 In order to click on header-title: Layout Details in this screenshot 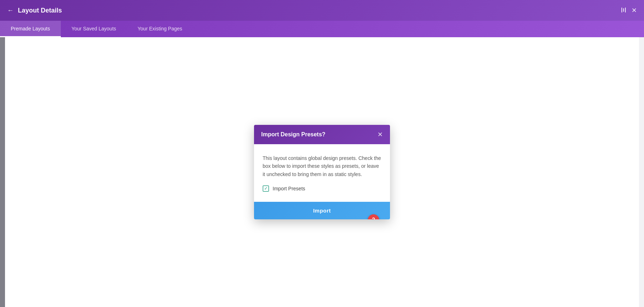, I will do `click(40, 11)`.